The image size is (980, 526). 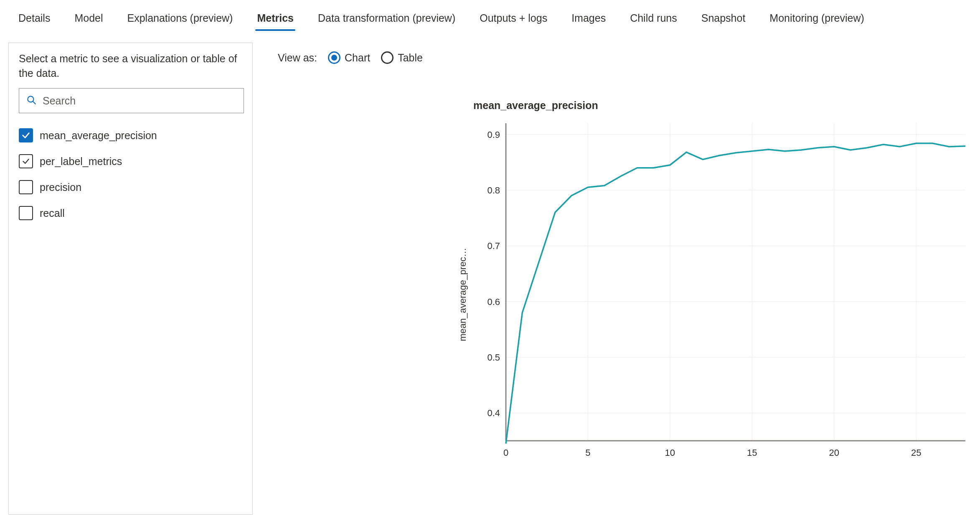 What do you see at coordinates (26, 187) in the screenshot?
I see `checkbox-precision` at bounding box center [26, 187].